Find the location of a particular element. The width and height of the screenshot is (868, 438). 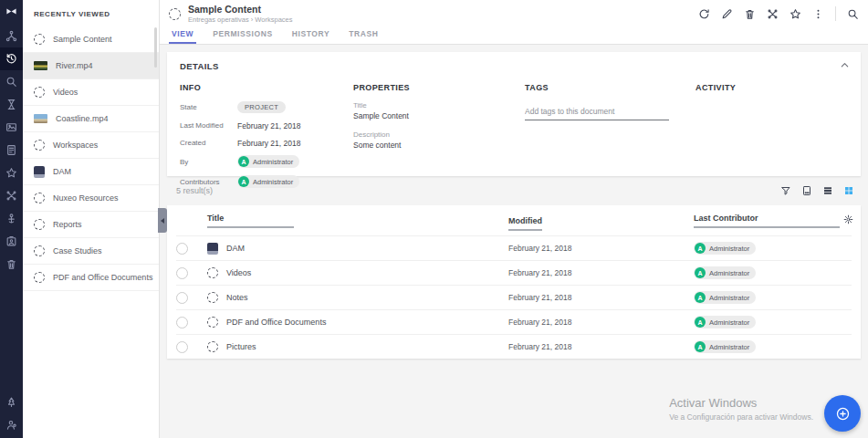

sidebar-item: Workspaces is located at coordinates (91, 146).